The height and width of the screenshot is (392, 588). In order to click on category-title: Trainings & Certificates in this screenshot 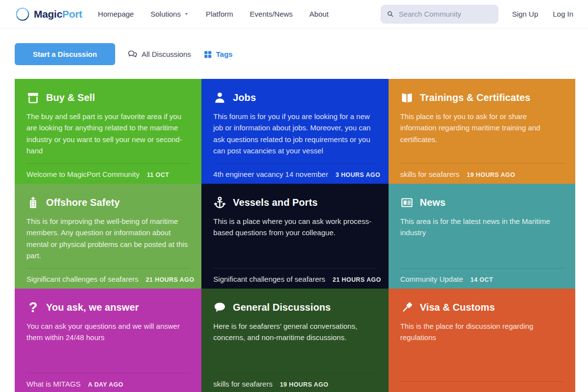, I will do `click(475, 98)`.